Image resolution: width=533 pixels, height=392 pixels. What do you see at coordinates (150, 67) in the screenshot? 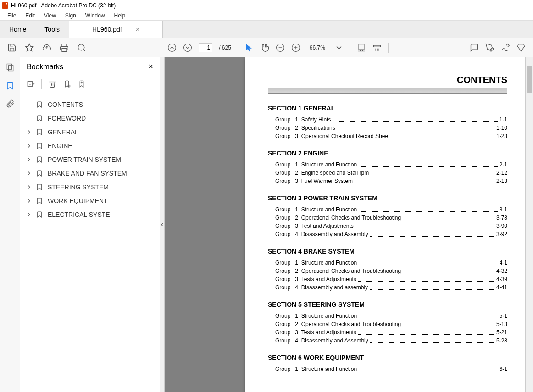
I see `bookmarks-close-icon: ×` at bounding box center [150, 67].